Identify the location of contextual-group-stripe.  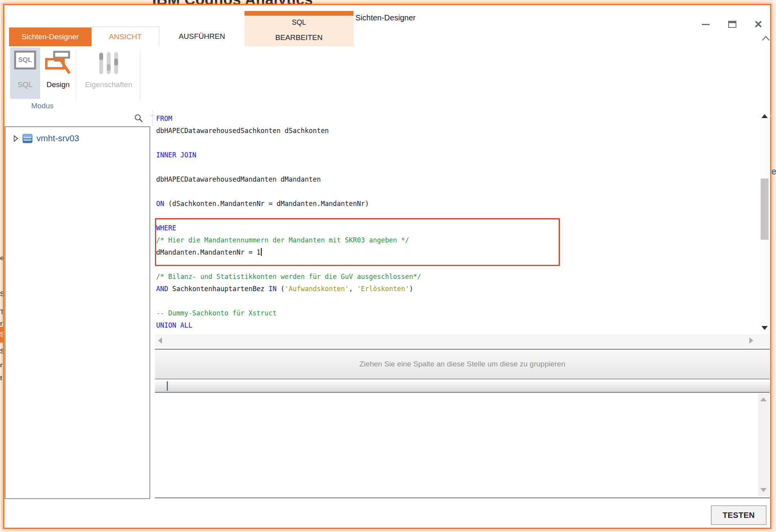
(299, 13).